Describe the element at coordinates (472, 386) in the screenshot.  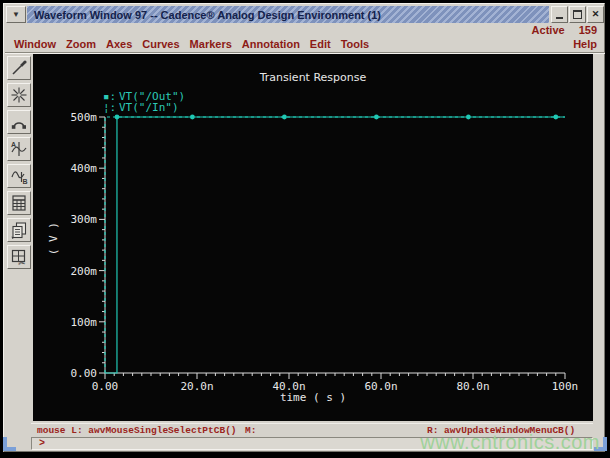
I see `svg-text: 80.0n` at that location.